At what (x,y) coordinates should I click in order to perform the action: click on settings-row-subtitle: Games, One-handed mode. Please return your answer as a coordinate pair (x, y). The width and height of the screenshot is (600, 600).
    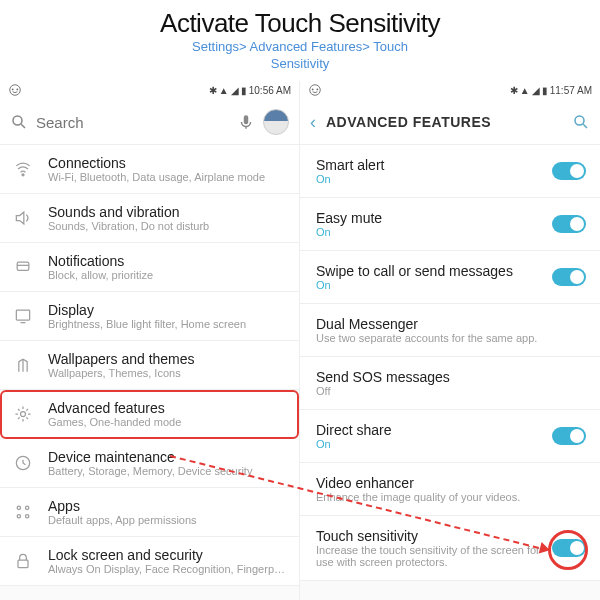
    Looking at the image, I should click on (168, 422).